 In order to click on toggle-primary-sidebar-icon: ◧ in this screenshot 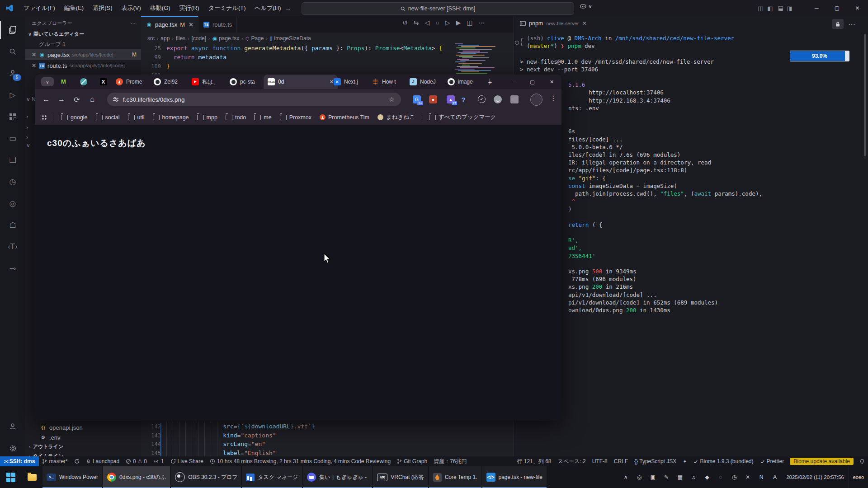, I will do `click(770, 8)`.